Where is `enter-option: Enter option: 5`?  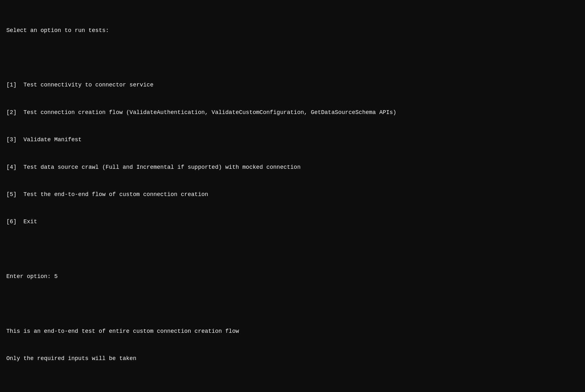 enter-option: Enter option: 5 is located at coordinates (293, 277).